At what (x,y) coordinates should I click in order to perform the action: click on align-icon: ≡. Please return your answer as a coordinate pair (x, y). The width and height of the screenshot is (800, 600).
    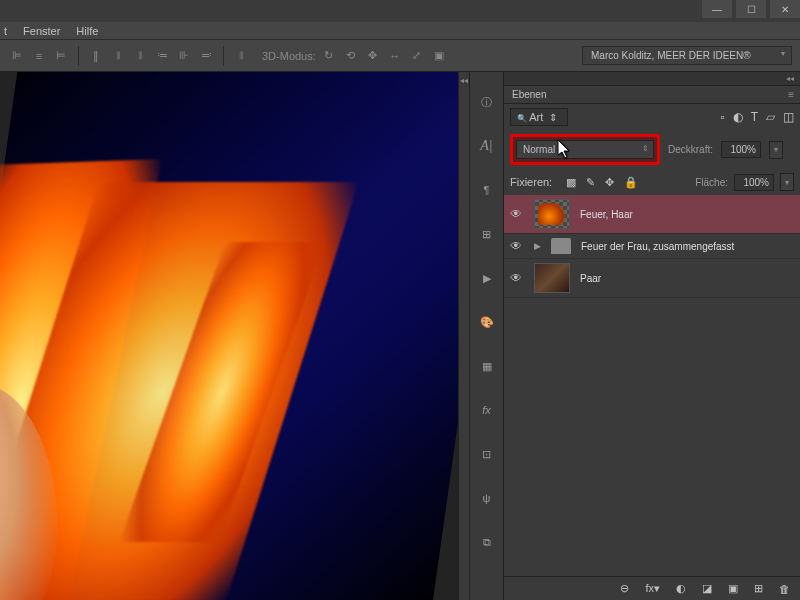
    Looking at the image, I should click on (39, 56).